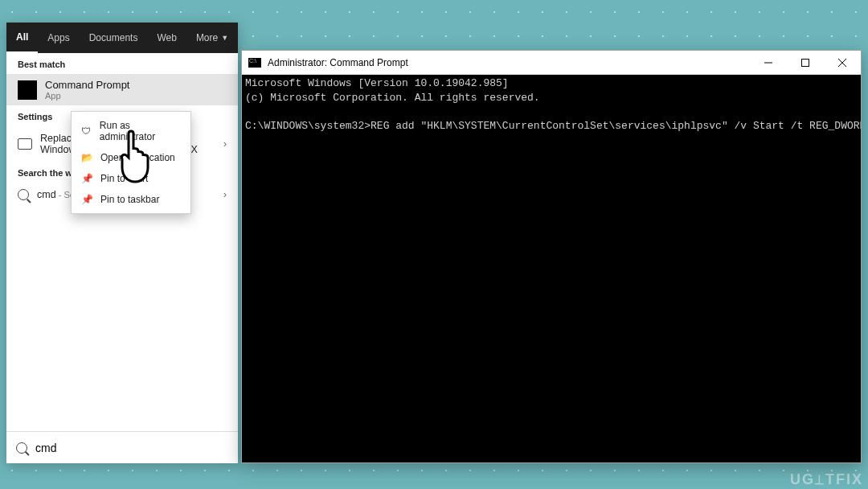 This screenshot has height=489, width=868. What do you see at coordinates (87, 85) in the screenshot?
I see `result-title: Command Prompt` at bounding box center [87, 85].